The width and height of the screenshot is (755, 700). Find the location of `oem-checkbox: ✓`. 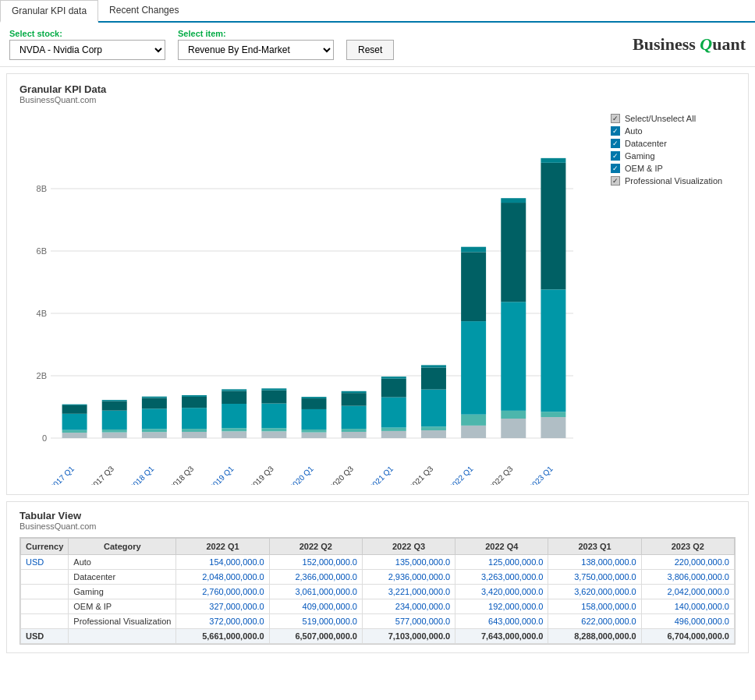

oem-checkbox: ✓ is located at coordinates (615, 168).